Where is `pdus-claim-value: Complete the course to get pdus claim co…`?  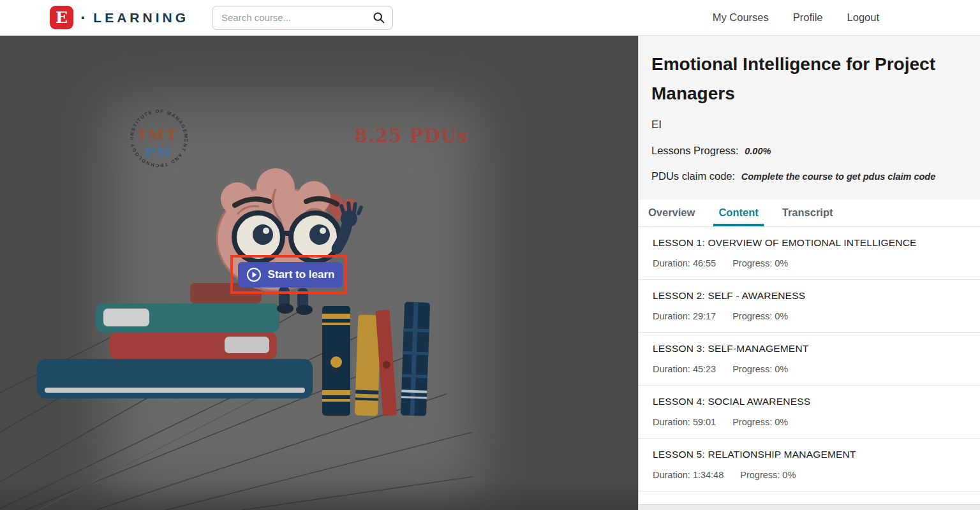 pdus-claim-value: Complete the course to get pdus claim co… is located at coordinates (838, 177).